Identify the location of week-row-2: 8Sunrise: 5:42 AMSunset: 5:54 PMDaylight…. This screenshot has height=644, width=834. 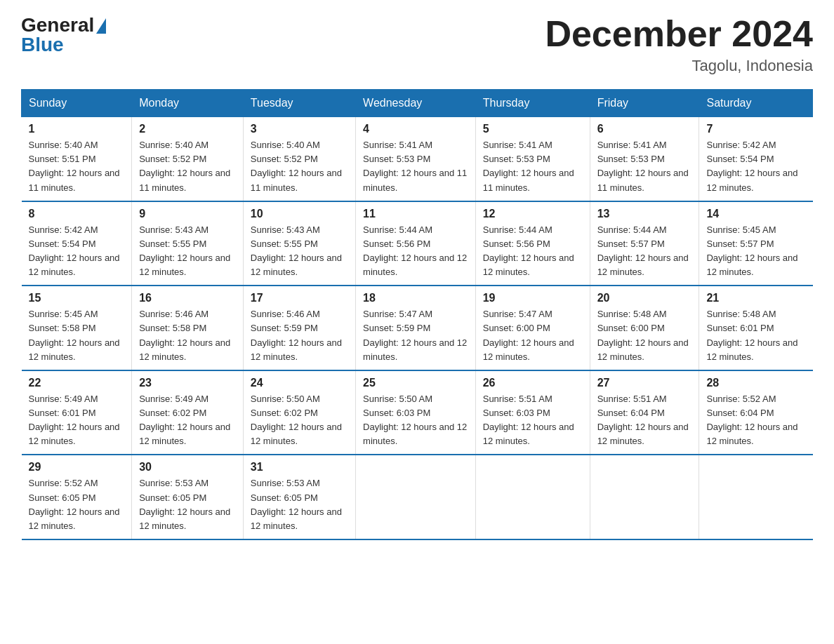
(417, 244).